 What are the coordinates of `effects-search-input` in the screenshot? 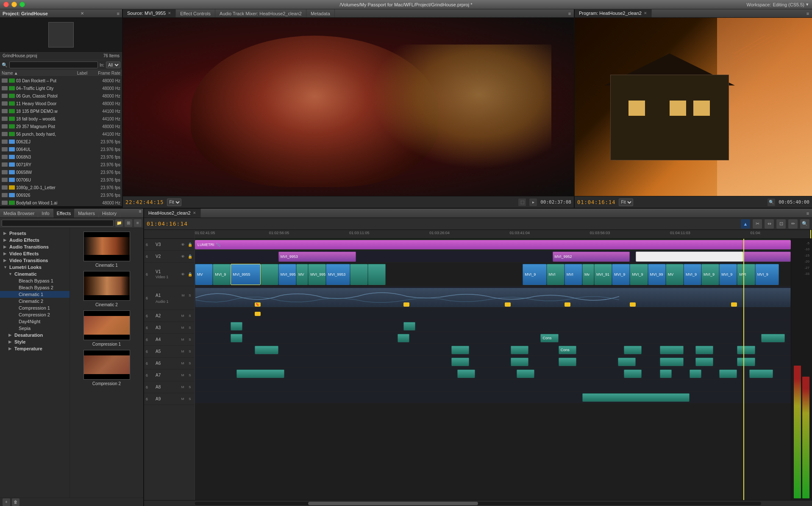 It's located at (58, 223).